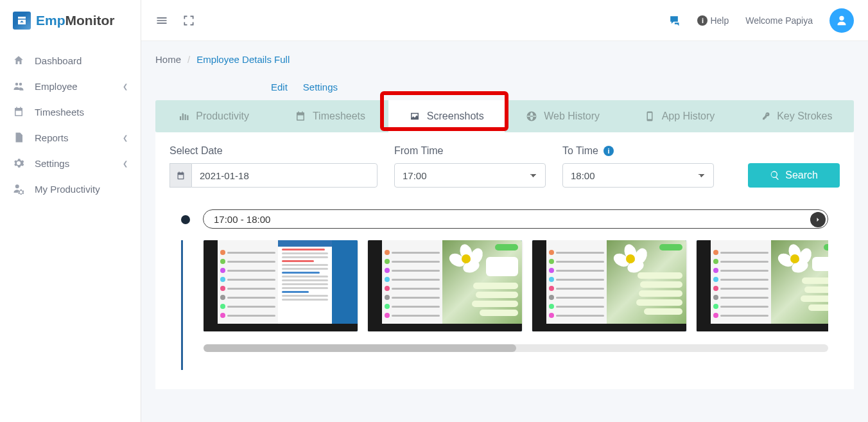 This screenshot has height=422, width=868. What do you see at coordinates (470, 166) in the screenshot?
I see `field-from-time: From Time 17:00` at bounding box center [470, 166].